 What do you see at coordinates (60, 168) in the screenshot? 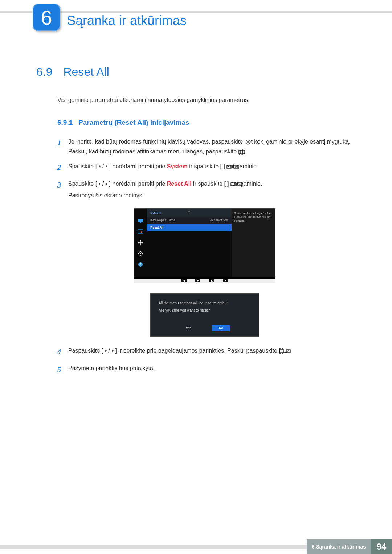
I see `step-number: 2` at bounding box center [60, 168].